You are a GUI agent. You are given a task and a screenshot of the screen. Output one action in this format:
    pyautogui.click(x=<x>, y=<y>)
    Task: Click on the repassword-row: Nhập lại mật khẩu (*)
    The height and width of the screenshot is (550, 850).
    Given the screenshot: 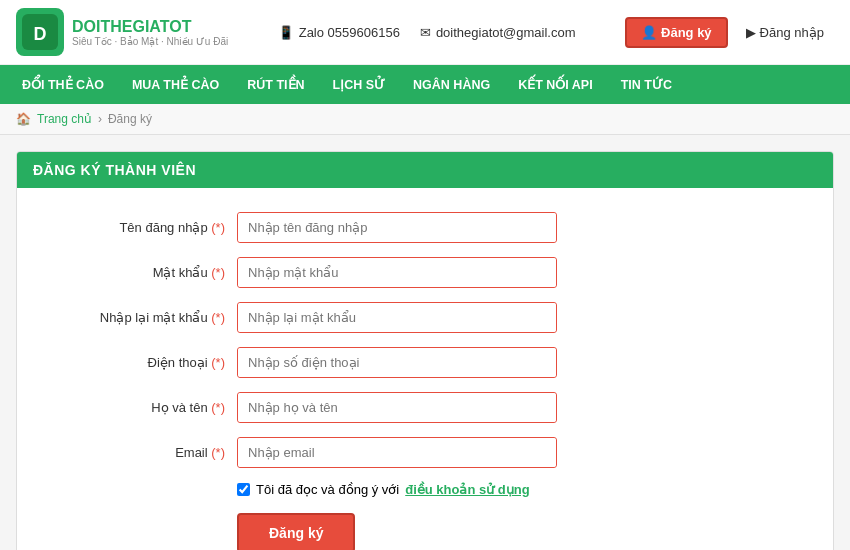 What is the action you would take?
    pyautogui.click(x=425, y=318)
    